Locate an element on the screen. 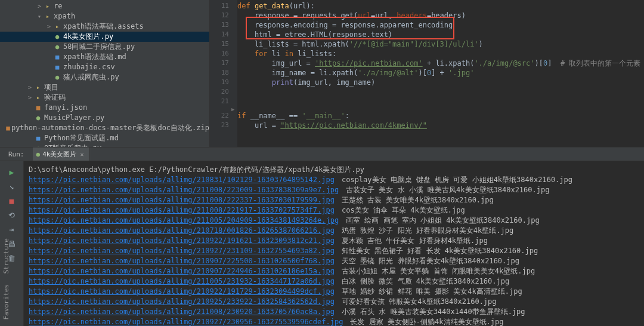 This screenshot has height=326, width=644. fold-toggle-icon: ▶ is located at coordinates (233, 109).